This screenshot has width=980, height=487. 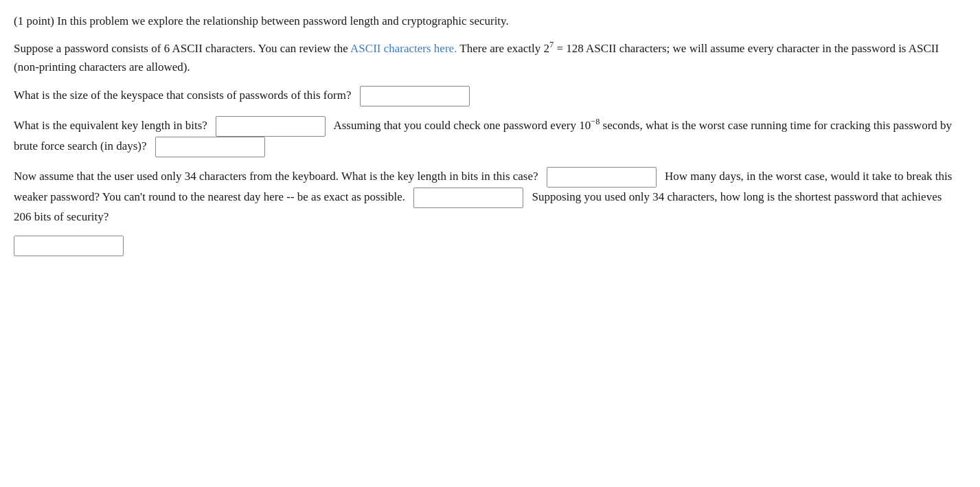 I want to click on question-3-line: Now assume that the user used only 34 ch…, so click(x=488, y=196).